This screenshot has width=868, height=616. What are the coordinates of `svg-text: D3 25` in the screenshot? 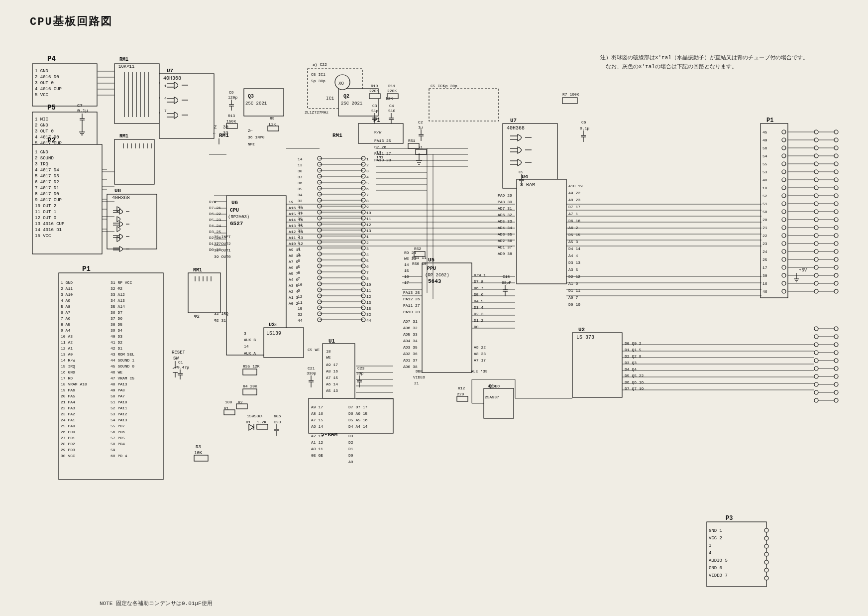 It's located at (215, 232).